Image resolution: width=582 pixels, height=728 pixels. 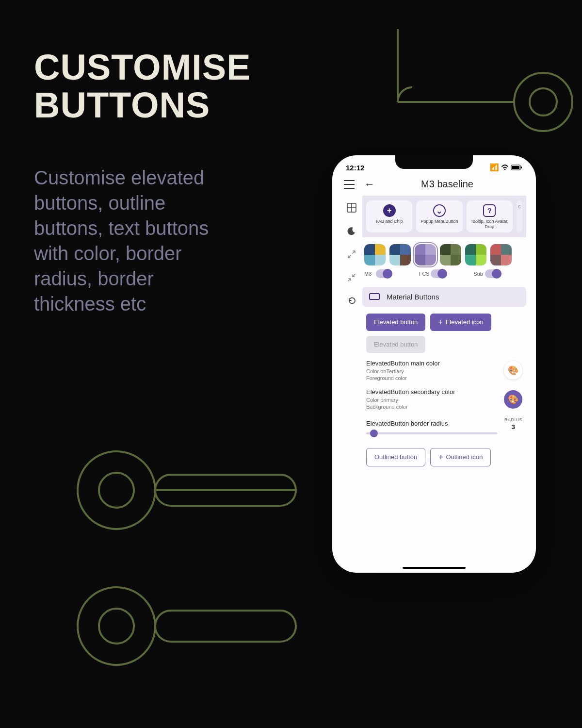 I want to click on main-content: + FAB and Chip ⌄ Popup MenuButton ? Tool…, so click(x=445, y=384).